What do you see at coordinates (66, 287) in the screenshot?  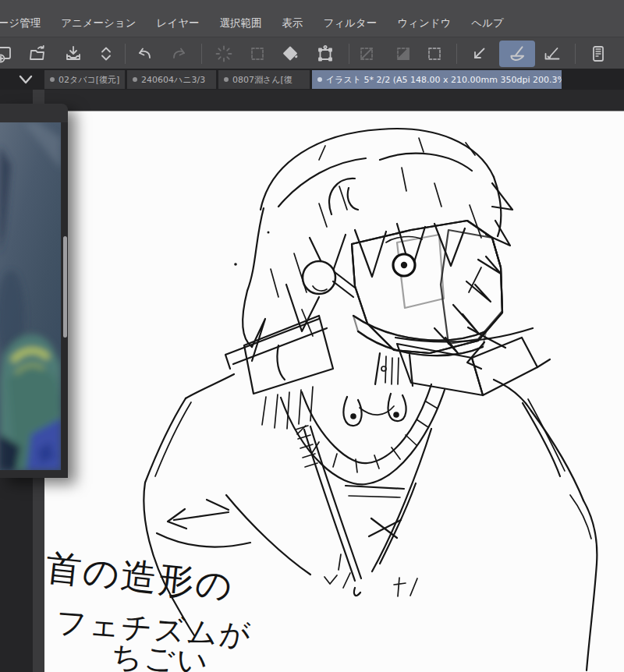 I see `scrollbar-thumb` at bounding box center [66, 287].